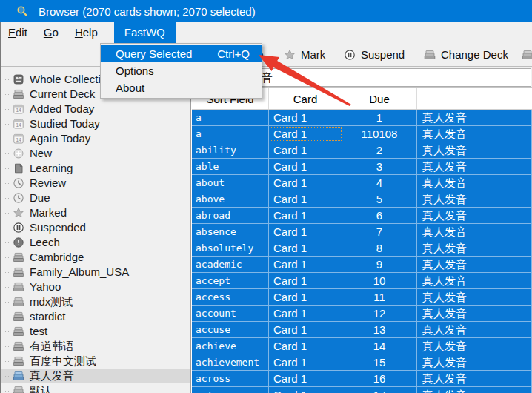  I want to click on cell-sort-field: able, so click(230, 166).